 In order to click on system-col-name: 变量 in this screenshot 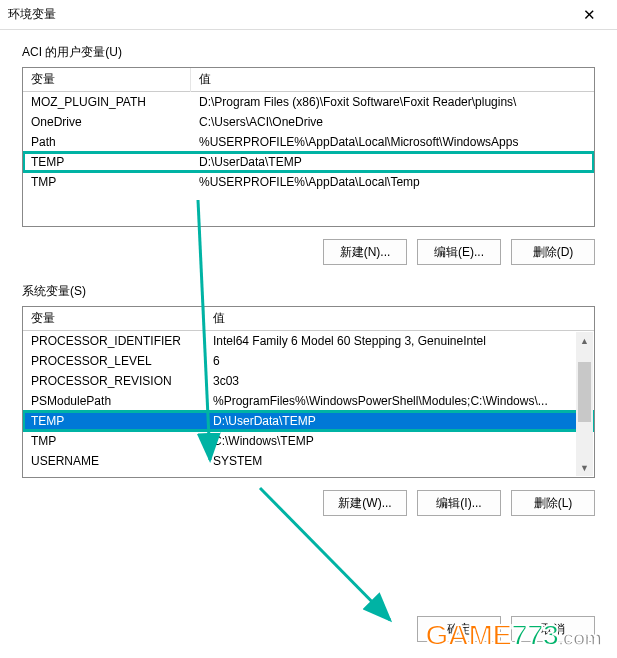, I will do `click(114, 318)`.